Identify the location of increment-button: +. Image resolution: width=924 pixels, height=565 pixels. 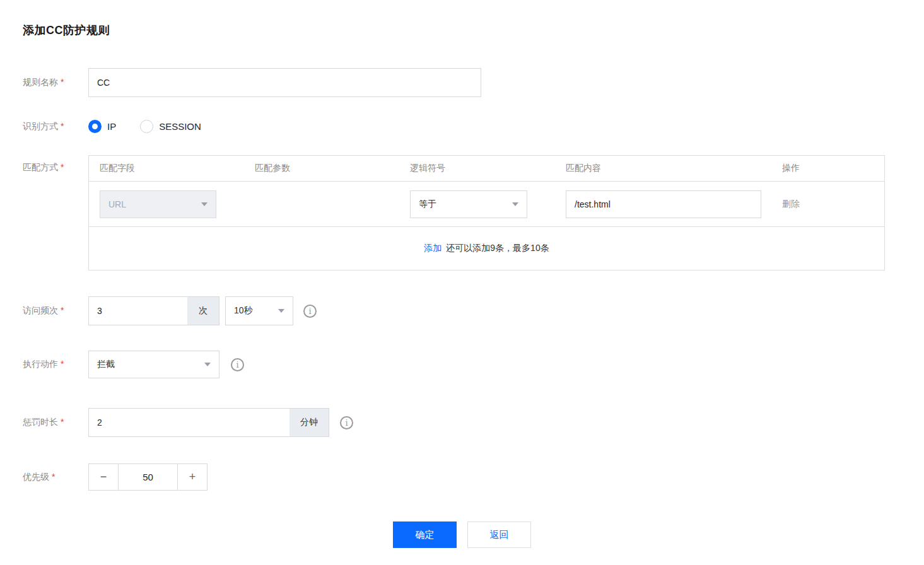
(192, 477).